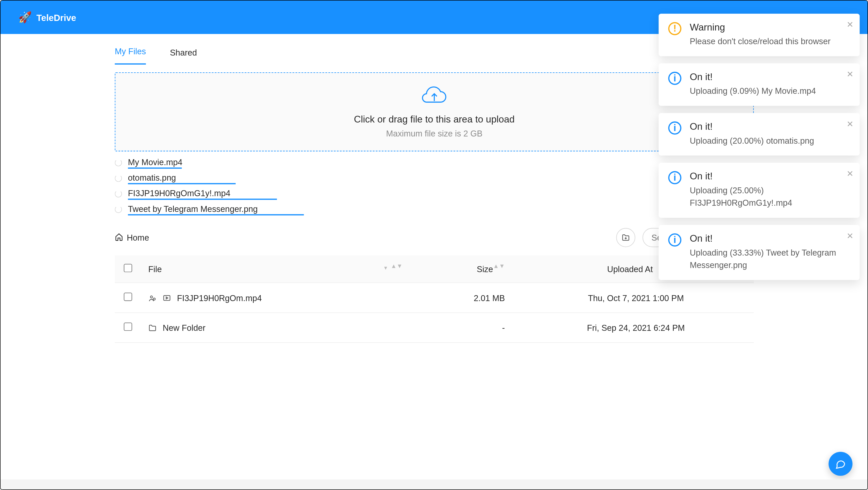 This screenshot has height=490, width=868. I want to click on dropzone-text: Click or drag file to this area to uploa…, so click(434, 120).